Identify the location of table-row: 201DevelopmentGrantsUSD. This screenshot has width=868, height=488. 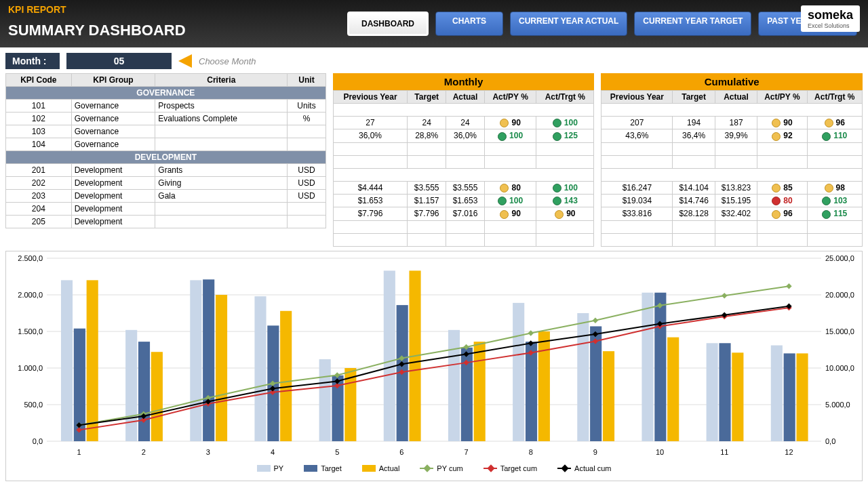
(166, 171).